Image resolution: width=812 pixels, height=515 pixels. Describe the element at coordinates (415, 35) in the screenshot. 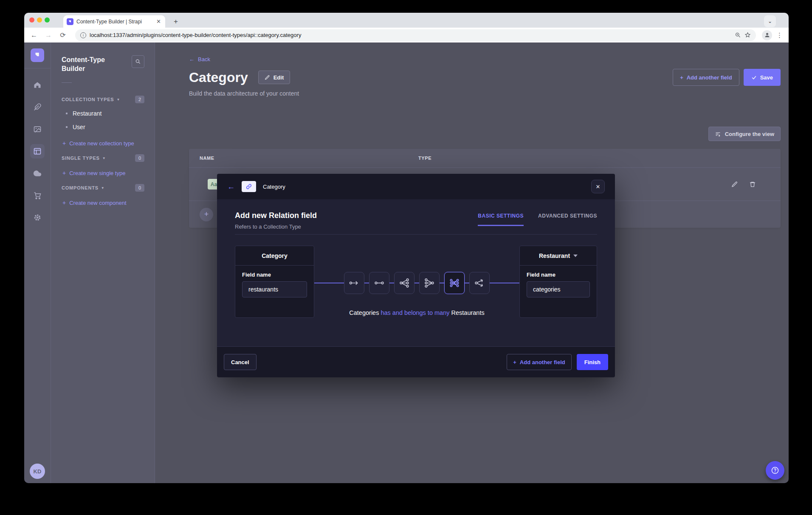

I see `url-bar: i localhost:1337/admin/plugins/content-t…` at that location.